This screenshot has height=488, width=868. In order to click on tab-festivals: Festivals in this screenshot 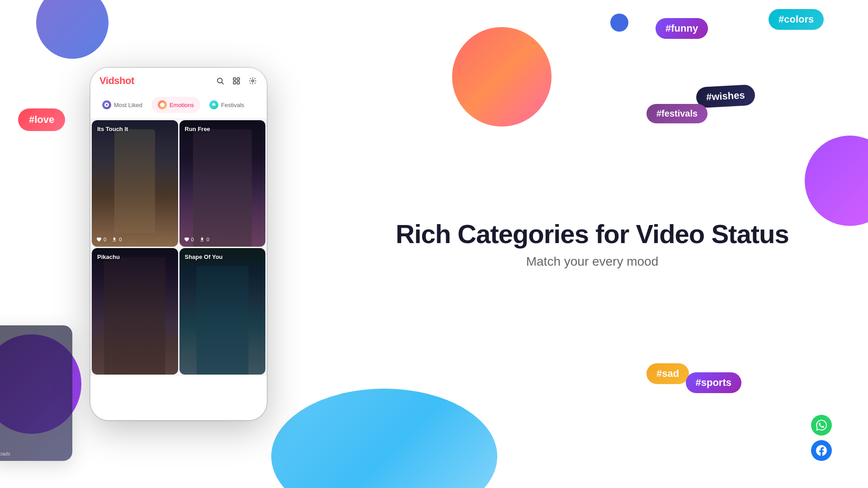, I will do `click(227, 105)`.